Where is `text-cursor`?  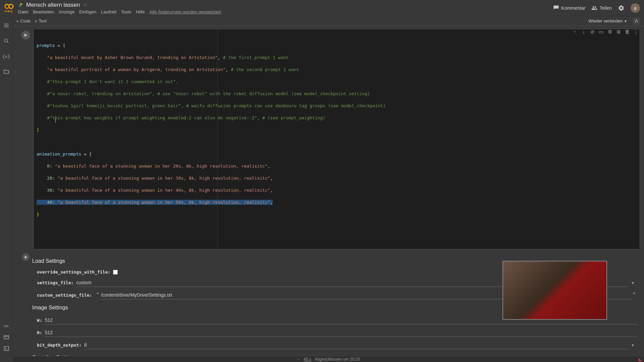 text-cursor is located at coordinates (56, 120).